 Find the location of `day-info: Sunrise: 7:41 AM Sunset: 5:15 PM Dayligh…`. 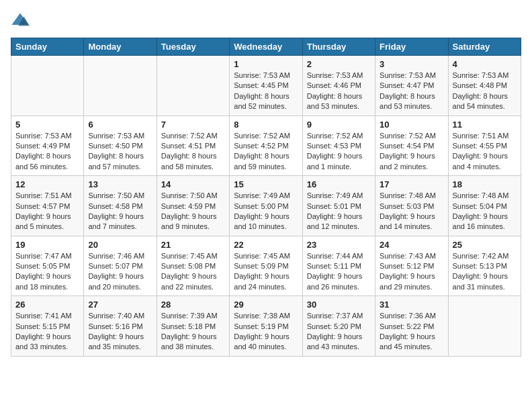

day-info: Sunrise: 7:41 AM Sunset: 5:15 PM Dayligh… is located at coordinates (47, 332).